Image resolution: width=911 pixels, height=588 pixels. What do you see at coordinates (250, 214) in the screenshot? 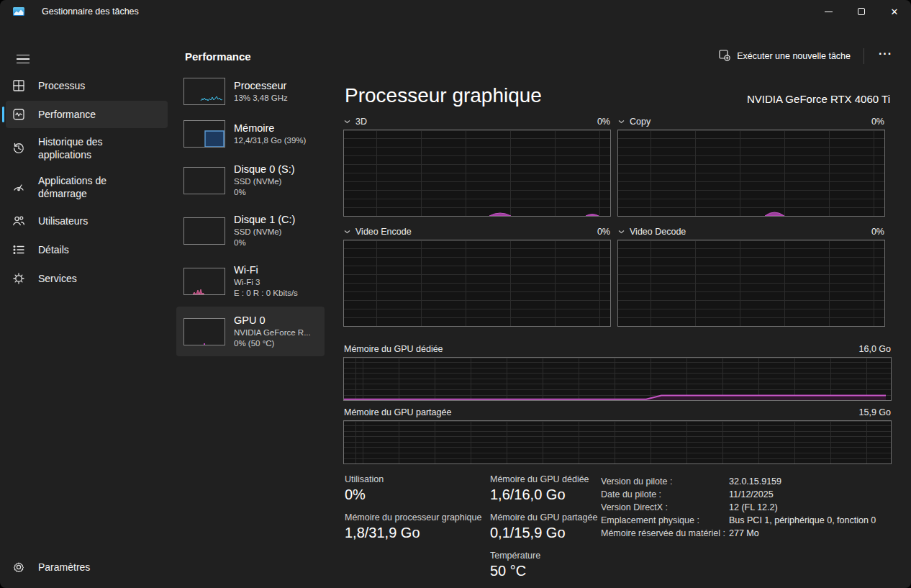
I see `performance-resource-list: Processeur 13% 3,48 GHz Mémoire 12,4/31,…` at bounding box center [250, 214].